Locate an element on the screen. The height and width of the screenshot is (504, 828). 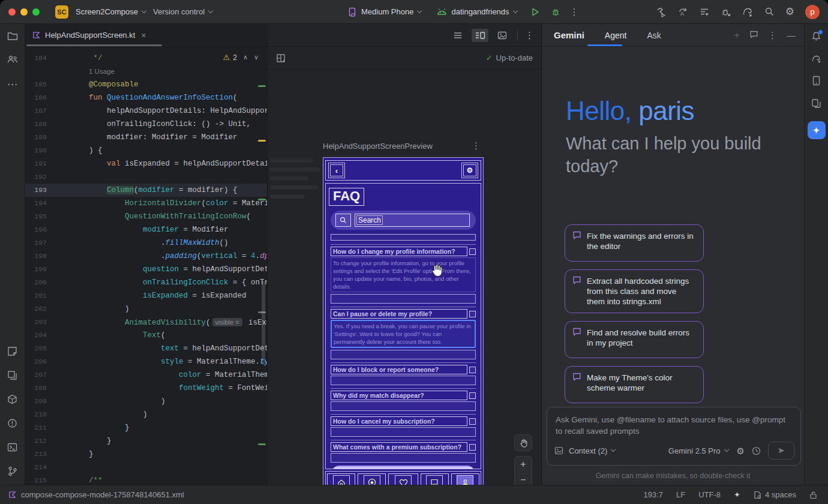
debug-button is located at coordinates (556, 12).